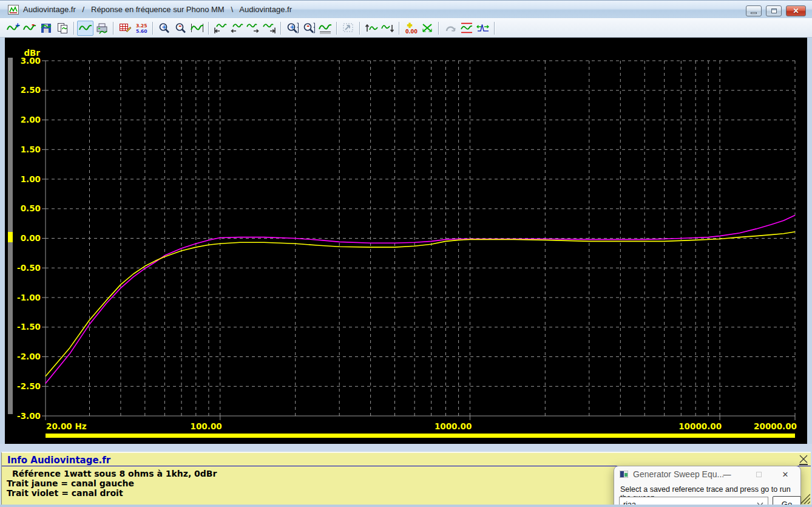 Image resolution: width=812 pixels, height=507 pixels. Describe the element at coordinates (483, 28) in the screenshot. I see `cursor-measure-button` at that location.